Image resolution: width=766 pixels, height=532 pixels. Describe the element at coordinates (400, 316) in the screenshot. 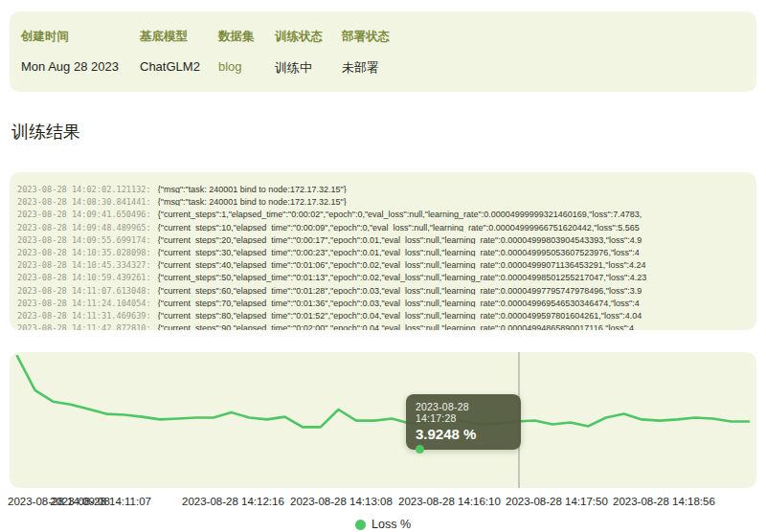

I see `log-message: {"current_steps":80,"elapsed_time":"0:01…` at that location.